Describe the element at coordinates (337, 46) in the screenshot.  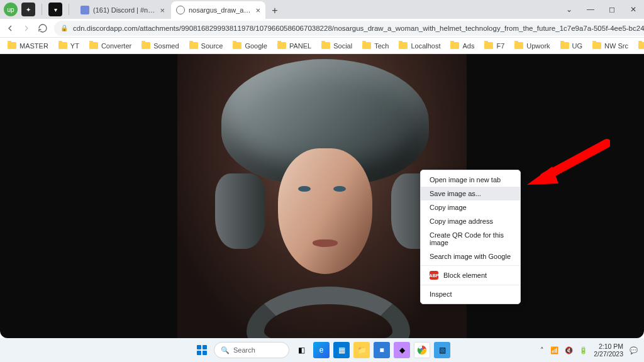
I see `bookmark-folder: Social` at that location.